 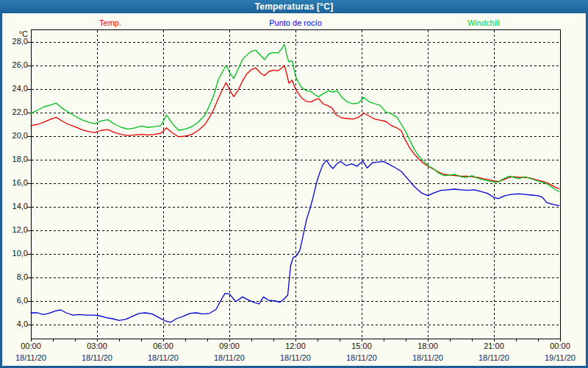 What do you see at coordinates (362, 346) in the screenshot?
I see `x-tick-time-label: 15:00` at bounding box center [362, 346].